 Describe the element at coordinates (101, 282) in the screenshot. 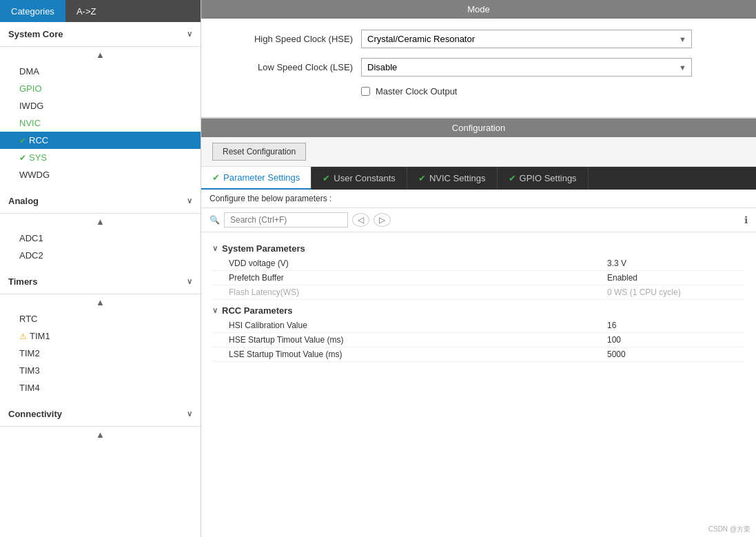

I see `section-timers: Timers ∨` at that location.